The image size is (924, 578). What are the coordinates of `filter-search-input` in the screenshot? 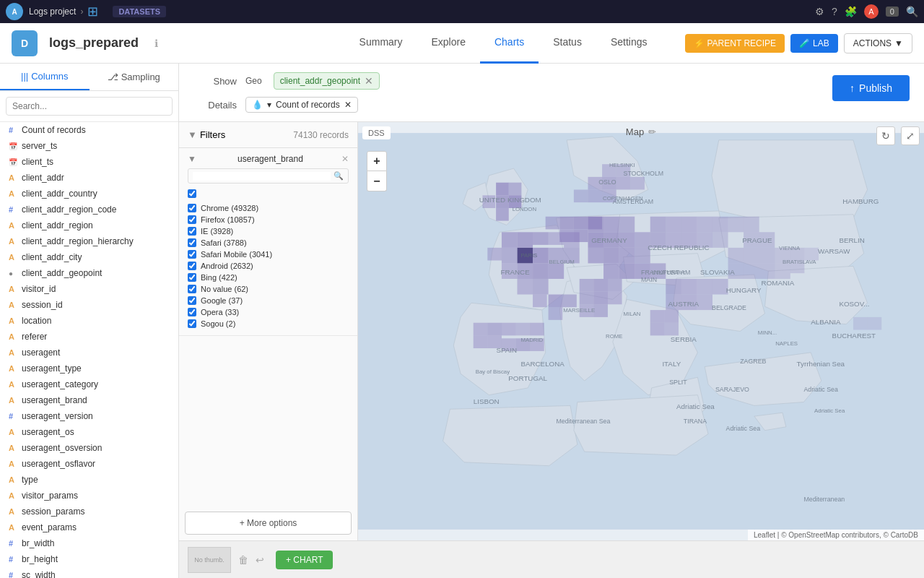 It's located at (261, 176).